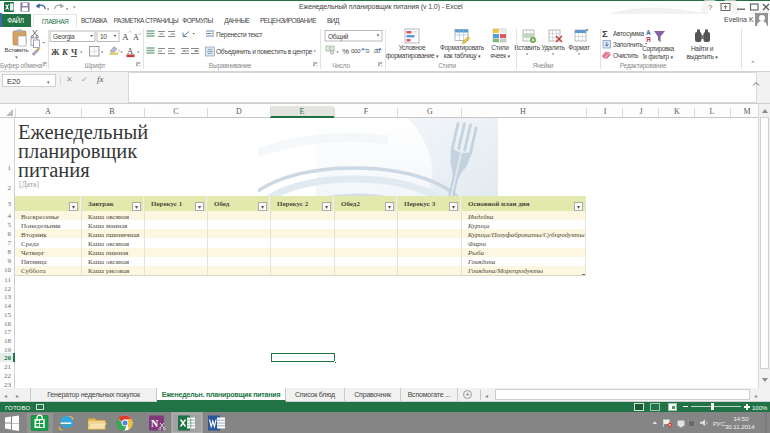 Image resolution: width=770 pixels, height=433 pixels. I want to click on svg-text: РУС, so click(720, 424).